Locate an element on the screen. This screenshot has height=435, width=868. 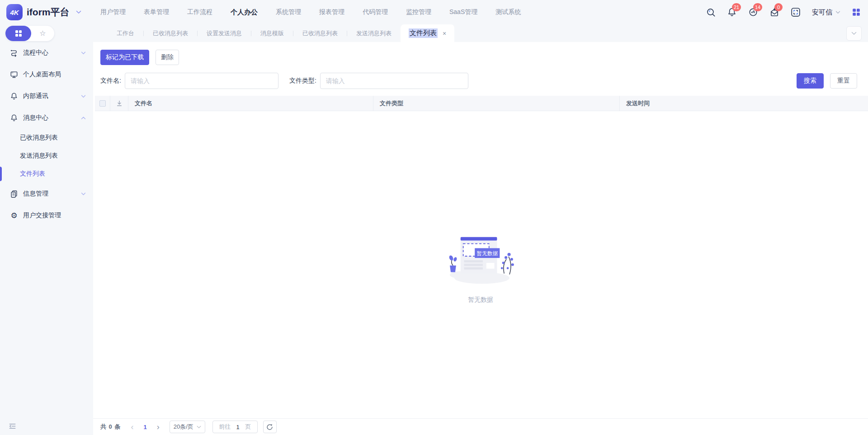
sidebar-mode-switch: ☆ is located at coordinates (30, 33).